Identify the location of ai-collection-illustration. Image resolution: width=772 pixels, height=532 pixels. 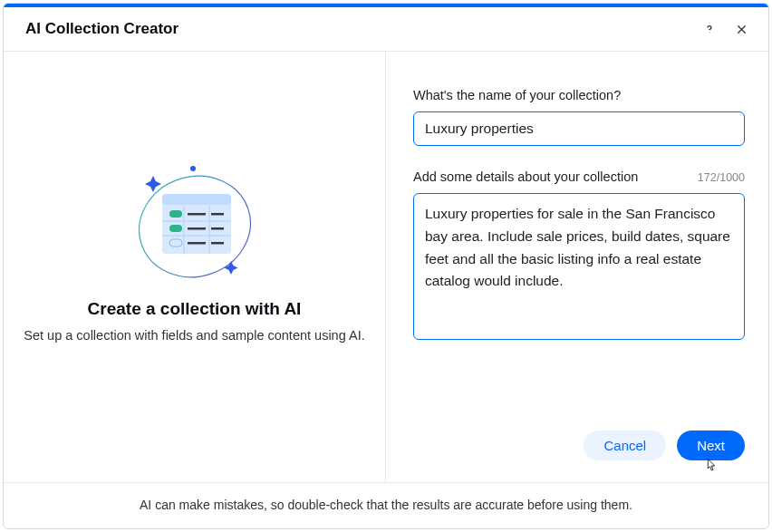
(195, 224).